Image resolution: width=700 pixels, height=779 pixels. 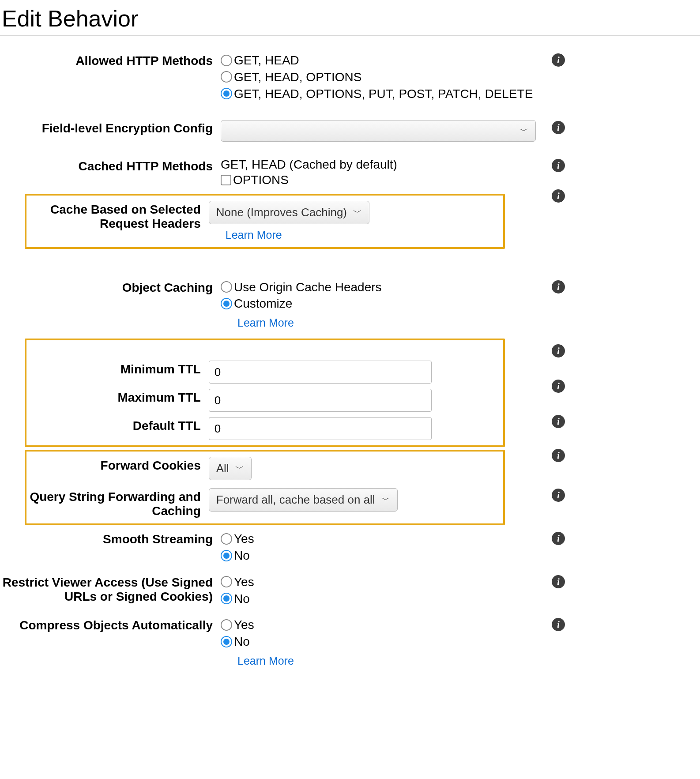 What do you see at coordinates (265, 487) in the screenshot?
I see `highlight-forwarding: Forward Cookies All ﹀ Query String Forwa…` at bounding box center [265, 487].